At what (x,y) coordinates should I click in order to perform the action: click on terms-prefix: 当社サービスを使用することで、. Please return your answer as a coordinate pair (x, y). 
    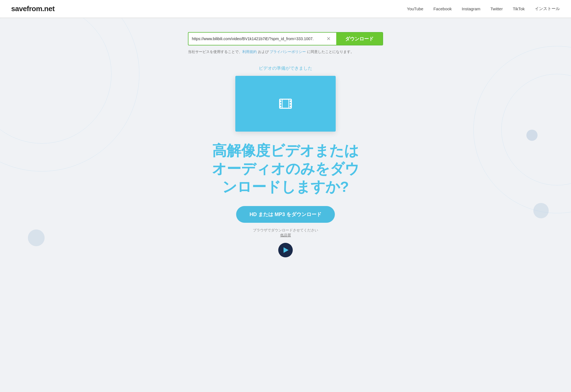
    Looking at the image, I should click on (215, 52).